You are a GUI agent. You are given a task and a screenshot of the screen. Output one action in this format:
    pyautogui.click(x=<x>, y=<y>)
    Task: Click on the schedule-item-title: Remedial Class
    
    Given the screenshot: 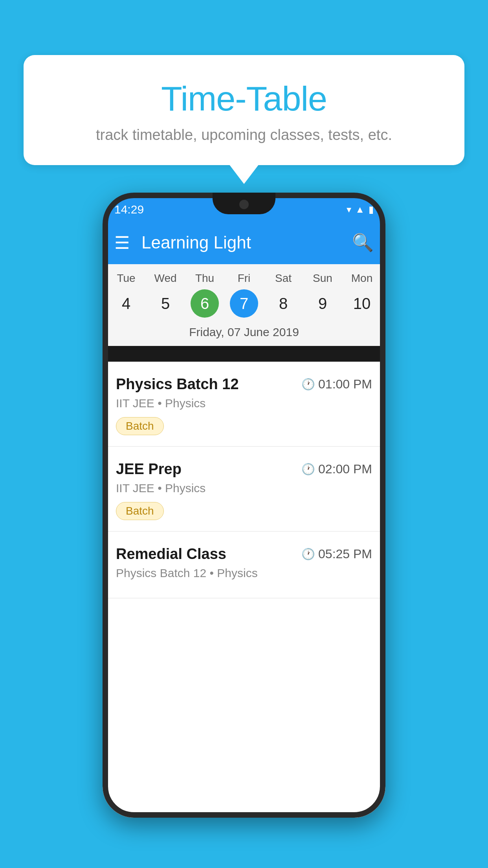 What is the action you would take?
    pyautogui.click(x=171, y=554)
    